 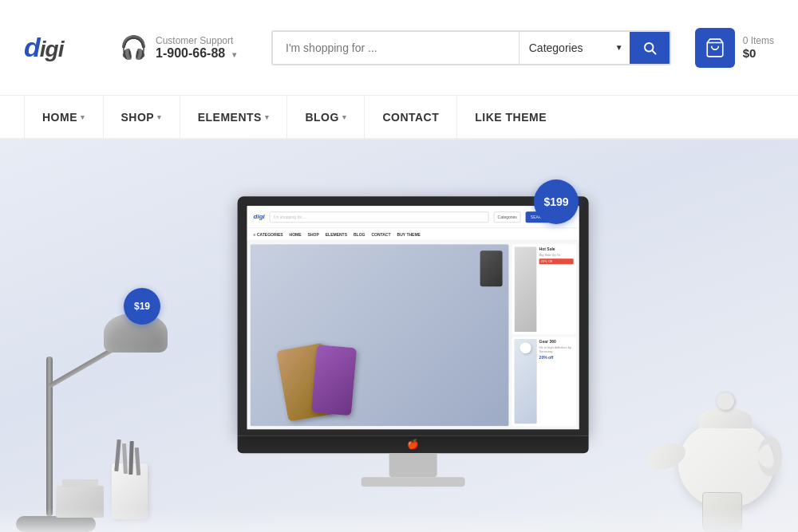 What do you see at coordinates (142, 306) in the screenshot?
I see `price-badge-19: $19` at bounding box center [142, 306].